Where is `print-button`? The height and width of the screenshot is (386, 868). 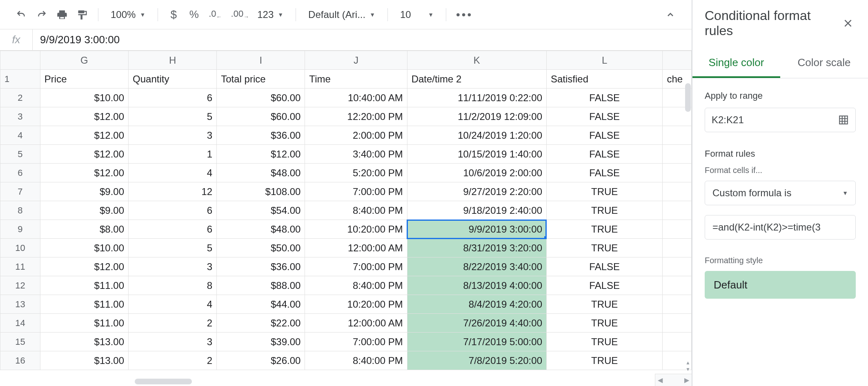
print-button is located at coordinates (62, 15).